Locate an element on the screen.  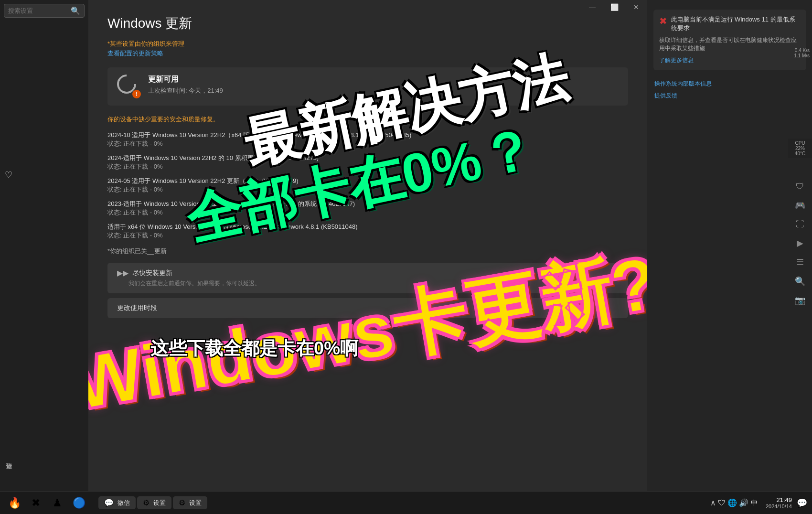
update-info: 更新可用 上次检查时间: 今天，21:49 is located at coordinates (185, 85).